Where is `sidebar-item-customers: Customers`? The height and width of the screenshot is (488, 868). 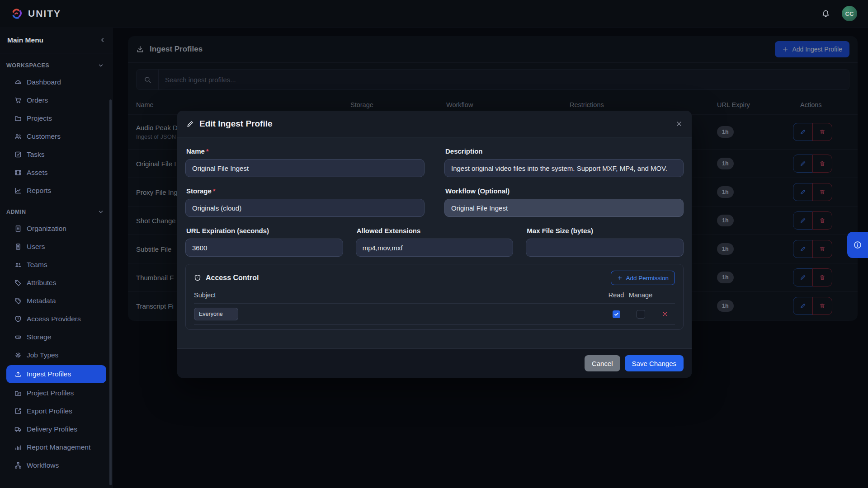
sidebar-item-customers: Customers is located at coordinates (57, 136).